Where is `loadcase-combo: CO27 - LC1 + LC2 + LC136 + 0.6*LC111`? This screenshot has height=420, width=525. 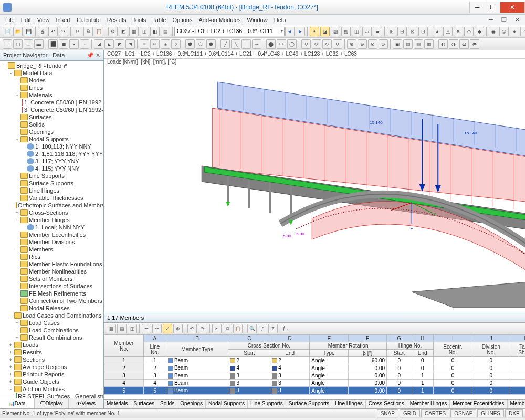
loadcase-combo: CO27 - LC1 + LC2 + LC136 + 0.6*LC111 is located at coordinates (229, 32).